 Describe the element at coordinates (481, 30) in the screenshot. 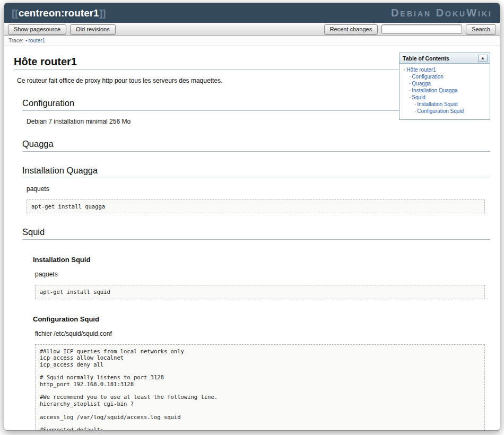

I see `search-button: Search` at that location.